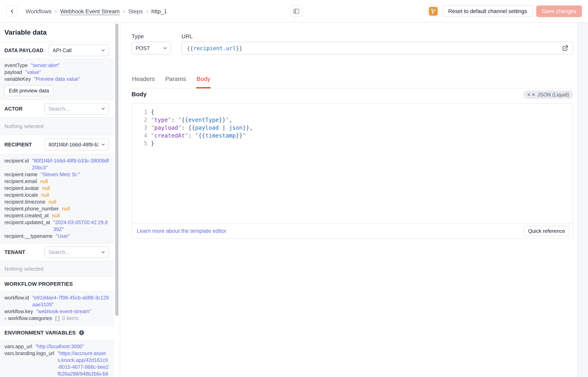  I want to click on code-line: 1{, so click(352, 112).